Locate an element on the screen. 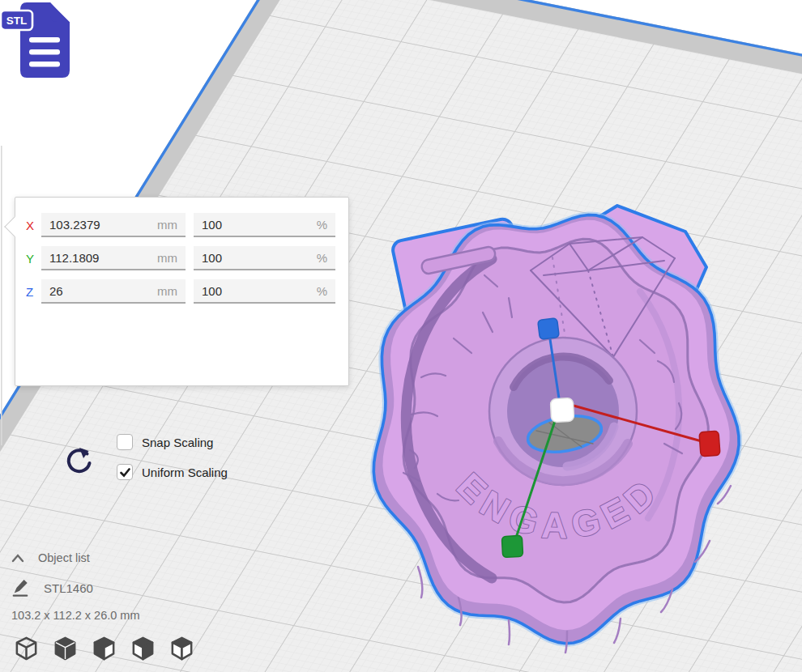  z-scale-handle is located at coordinates (549, 329).